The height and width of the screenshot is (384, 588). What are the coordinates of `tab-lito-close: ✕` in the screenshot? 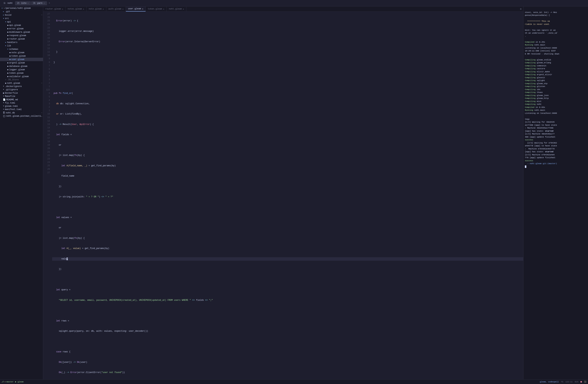 It's located at (28, 3).